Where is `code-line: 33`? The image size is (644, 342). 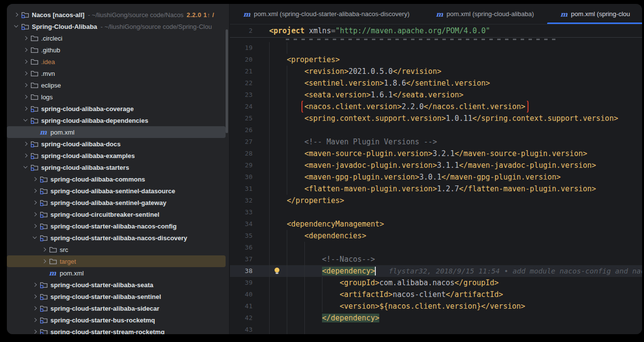
code-line: 33 is located at coordinates (436, 212).